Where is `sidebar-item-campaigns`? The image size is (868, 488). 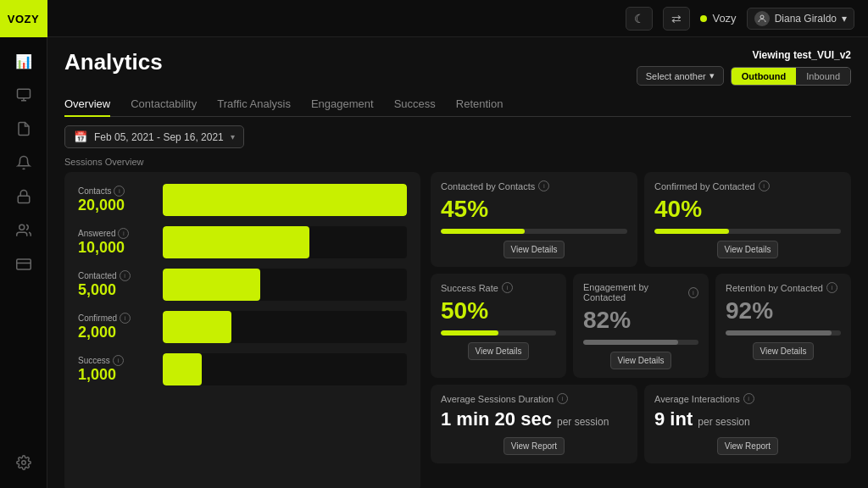 sidebar-item-campaigns is located at coordinates (24, 95).